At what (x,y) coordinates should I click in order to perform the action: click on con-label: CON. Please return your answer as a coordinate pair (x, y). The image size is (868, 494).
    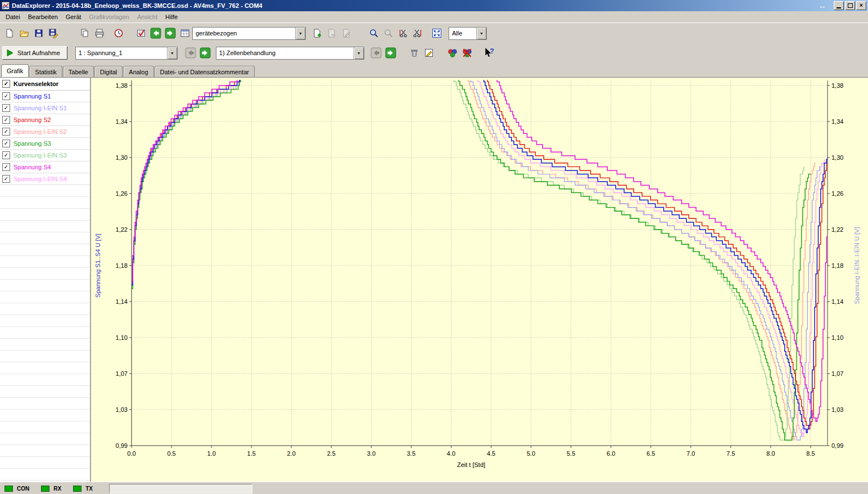
    Looking at the image, I should click on (23, 488).